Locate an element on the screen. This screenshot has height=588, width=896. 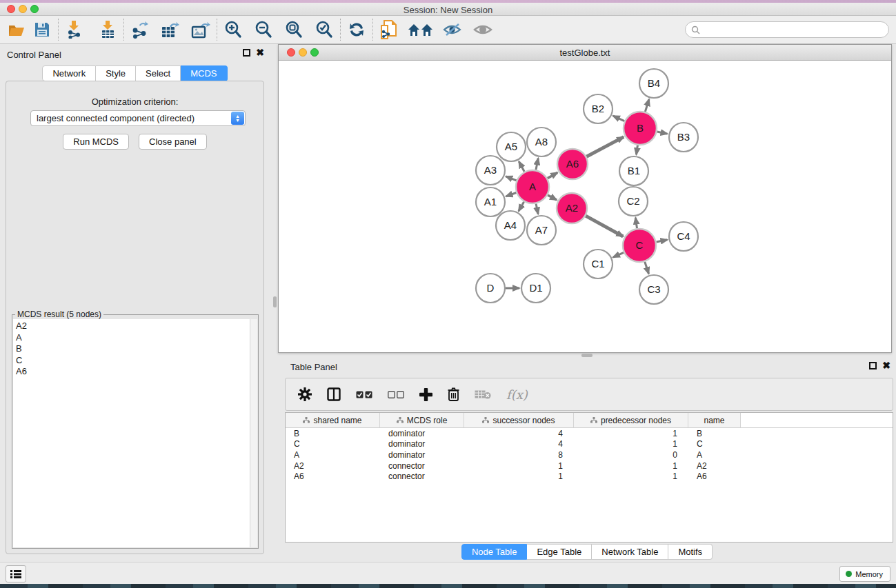
graph-edge-C-C3 is located at coordinates (647, 267).